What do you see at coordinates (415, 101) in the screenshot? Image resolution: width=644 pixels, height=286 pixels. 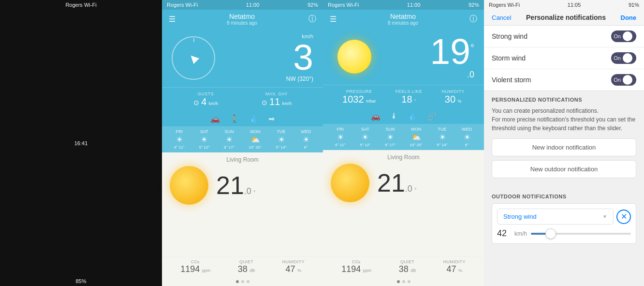 I see `feels-like-unit-3: °` at bounding box center [415, 101].